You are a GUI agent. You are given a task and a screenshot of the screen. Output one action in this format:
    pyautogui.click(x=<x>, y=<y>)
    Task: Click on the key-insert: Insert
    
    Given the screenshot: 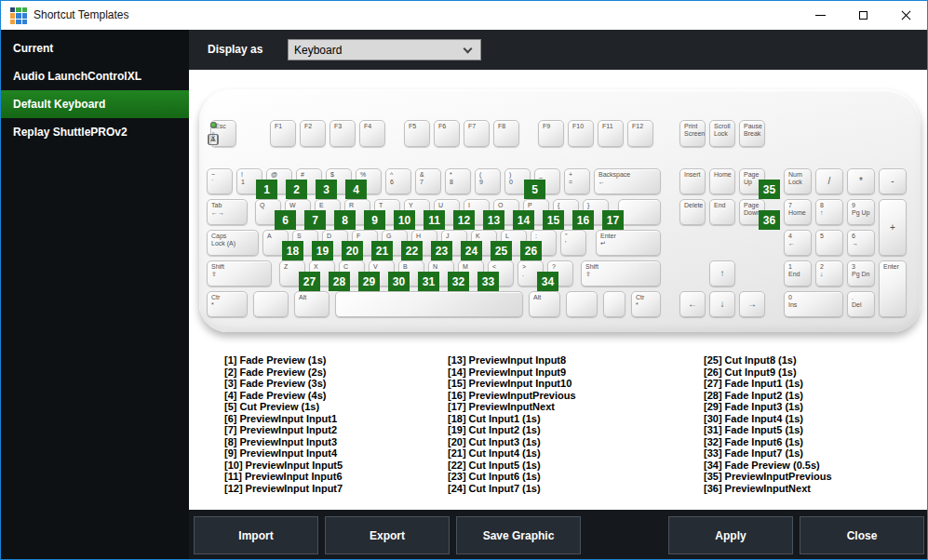 What is the action you would take?
    pyautogui.click(x=693, y=181)
    